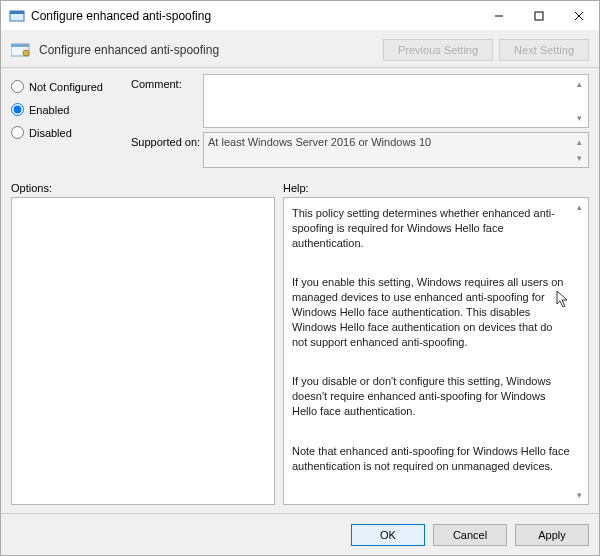 The width and height of the screenshot is (600, 556). Describe the element at coordinates (396, 150) in the screenshot. I see `supported-on-field: At least Windows Server 2016 or Windows …` at that location.